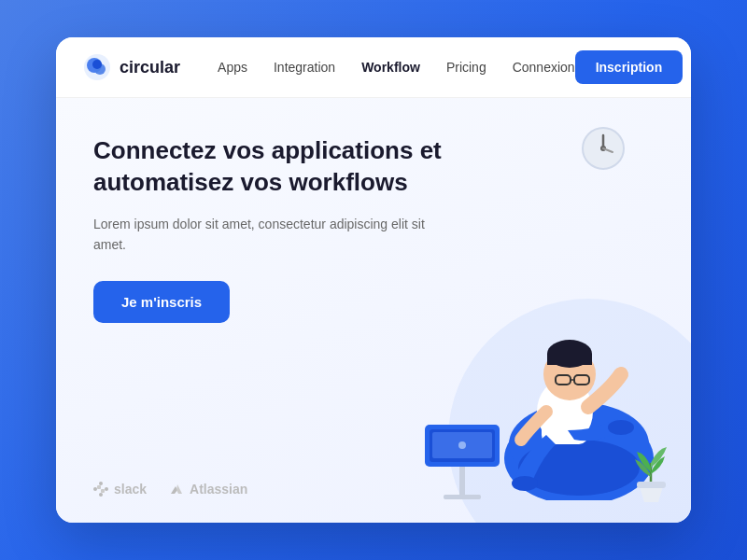 The height and width of the screenshot is (560, 747). Describe the element at coordinates (271, 235) in the screenshot. I see `hero-subtitle: Lorem ipsum dolor sit amet, consectetur …` at that location.